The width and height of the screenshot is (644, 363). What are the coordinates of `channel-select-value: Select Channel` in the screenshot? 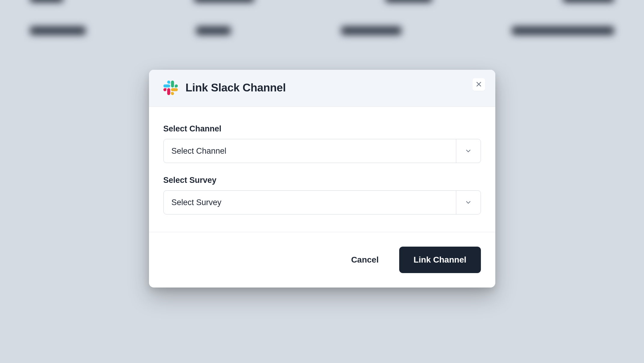 It's located at (310, 151).